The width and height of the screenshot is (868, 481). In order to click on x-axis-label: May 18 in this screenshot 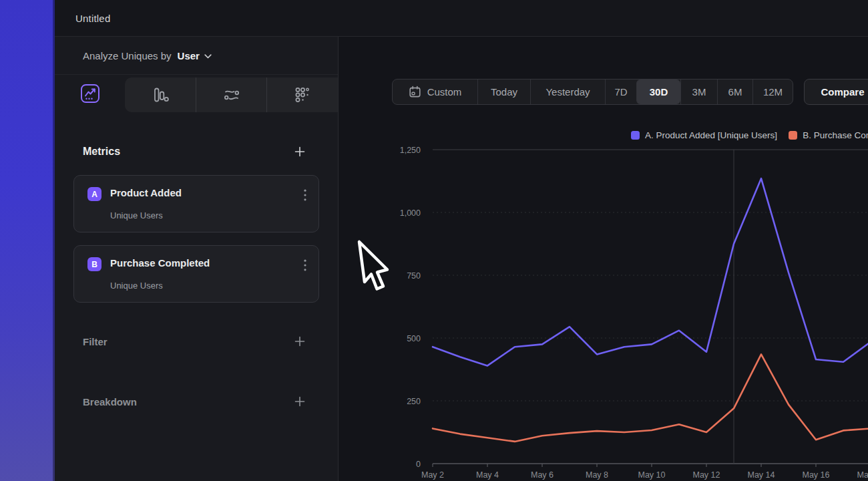, I will do `click(863, 475)`.